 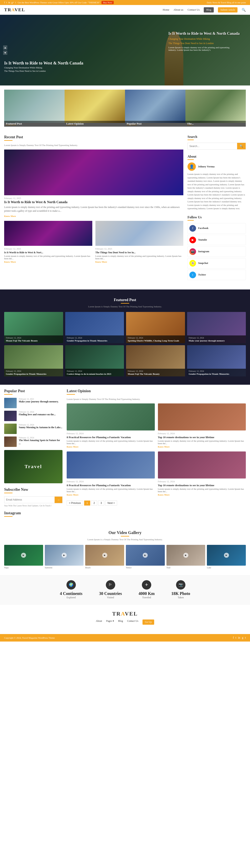 What do you see at coordinates (71, 590) in the screenshot?
I see `stat-continents: 🌍 4 Continents Explored` at bounding box center [71, 590].